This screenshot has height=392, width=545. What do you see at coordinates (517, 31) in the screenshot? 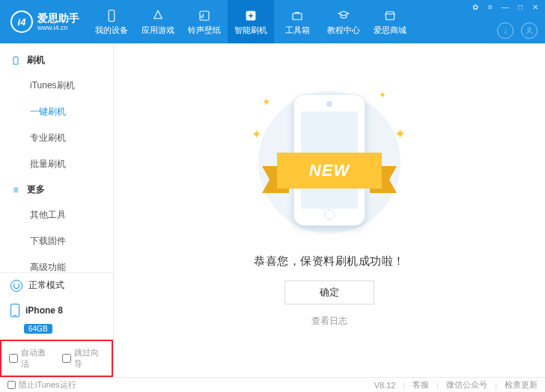
I see `header-actions: ↓` at bounding box center [517, 31].